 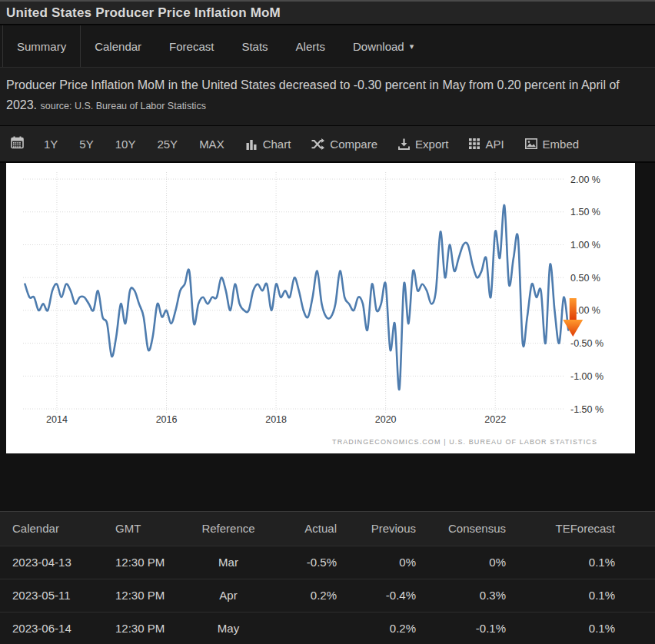 I want to click on chart-type-button: Chart, so click(x=269, y=144).